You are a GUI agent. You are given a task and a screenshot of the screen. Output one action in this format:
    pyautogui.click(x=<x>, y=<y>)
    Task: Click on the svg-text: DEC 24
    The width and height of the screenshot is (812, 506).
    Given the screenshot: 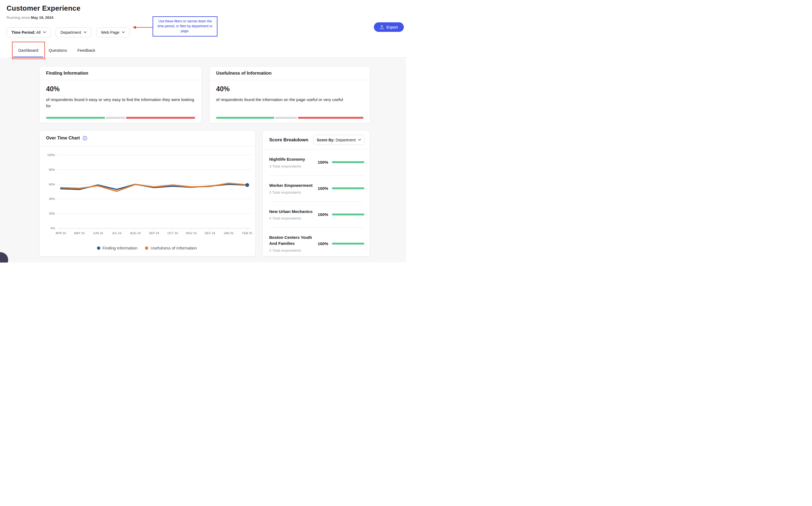 What is the action you would take?
    pyautogui.click(x=210, y=233)
    